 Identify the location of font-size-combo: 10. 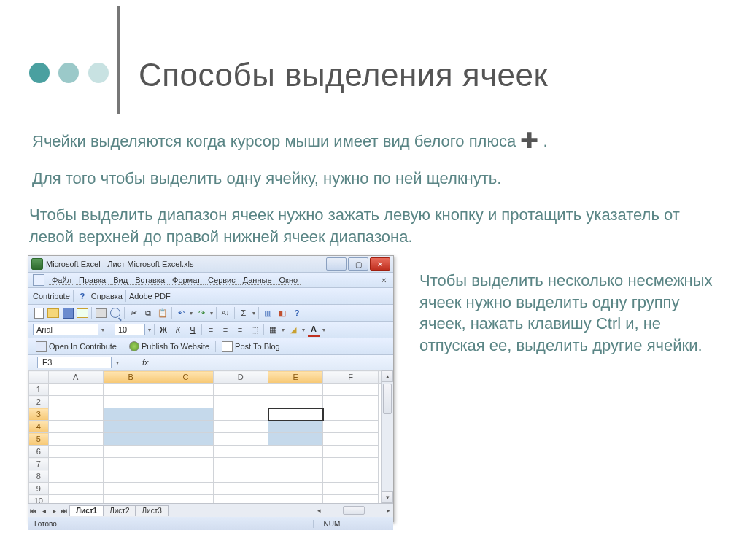
(130, 330).